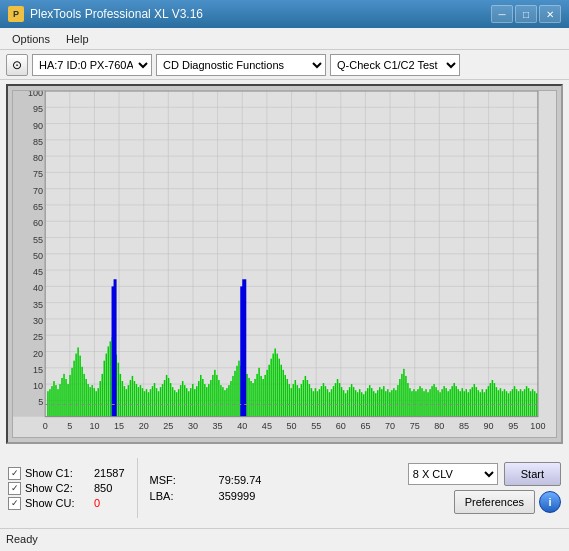 Image resolution: width=569 pixels, height=551 pixels. I want to click on lba-row: LBA: 359999, so click(206, 496).